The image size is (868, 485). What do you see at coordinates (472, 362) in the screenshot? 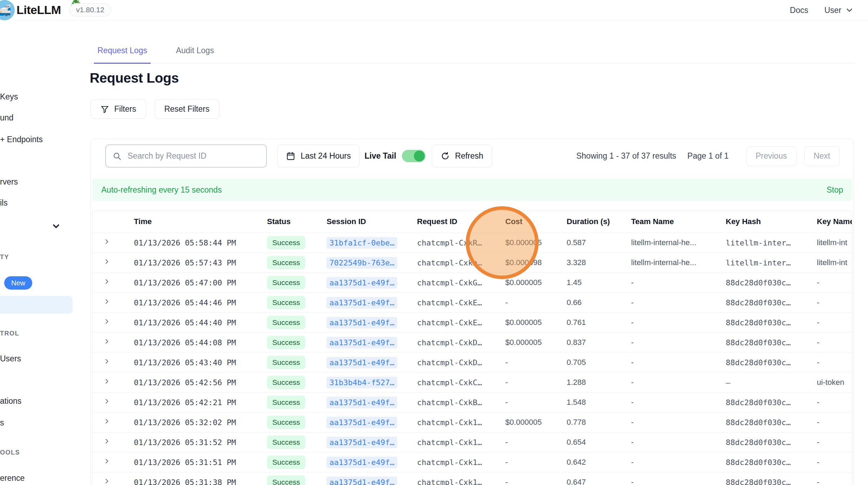
I see `table-row: 01/13/2026 05:43:40 PM Success aa1375d1-…` at bounding box center [472, 362].